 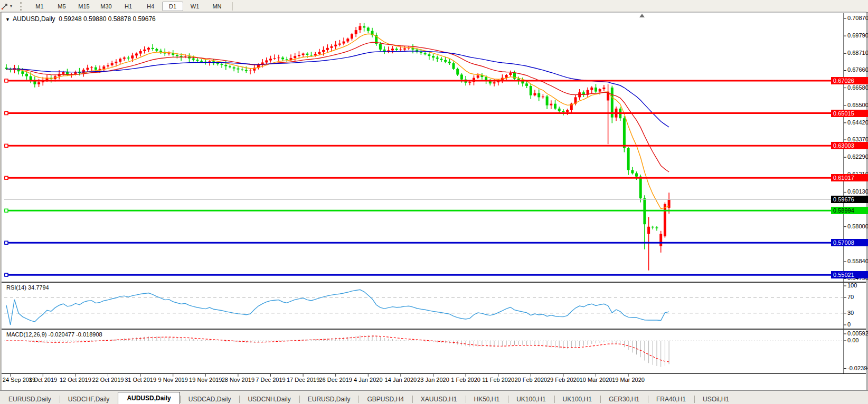 I want to click on rsi-label: RSI(14) 34.7794, so click(x=27, y=287).